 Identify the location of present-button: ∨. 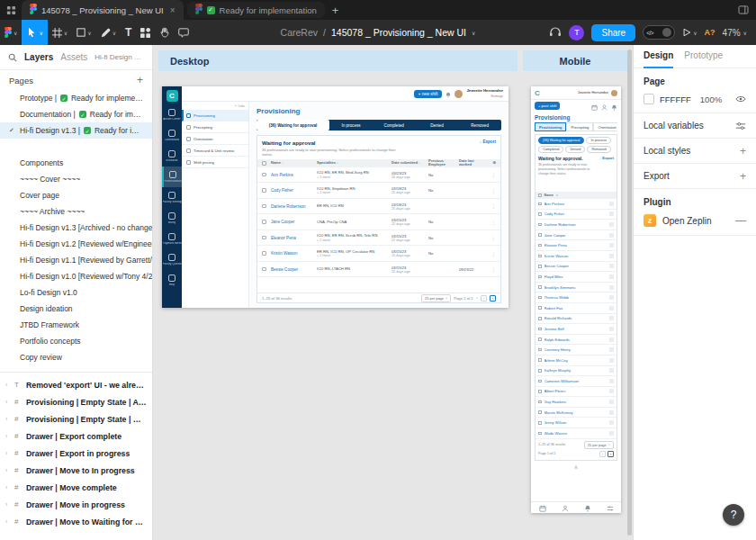
(689, 32).